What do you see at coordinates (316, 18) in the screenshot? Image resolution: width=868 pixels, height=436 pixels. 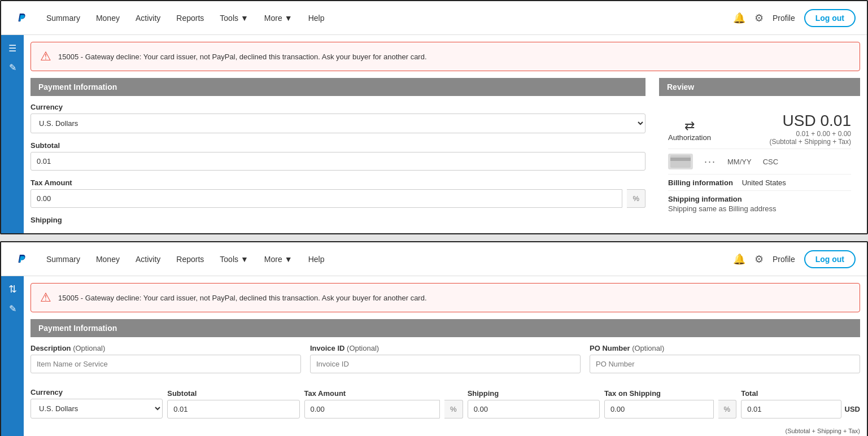 I see `nav-help: Help` at bounding box center [316, 18].